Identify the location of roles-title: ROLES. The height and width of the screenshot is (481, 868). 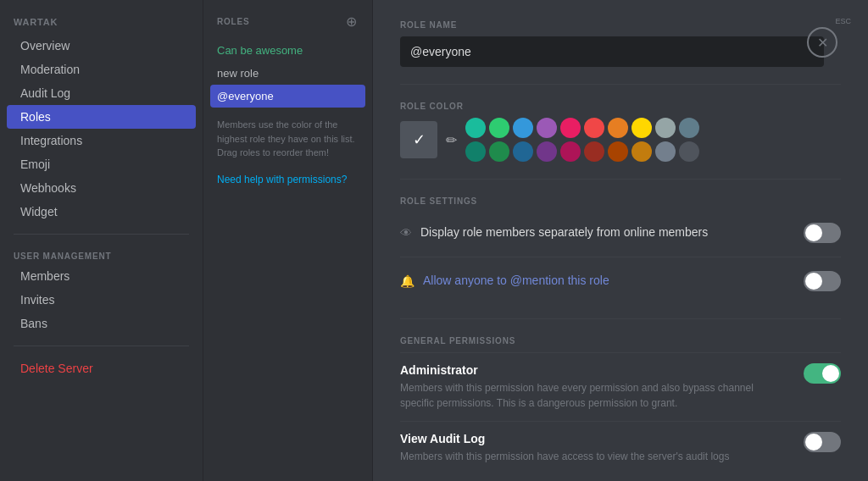
(233, 22).